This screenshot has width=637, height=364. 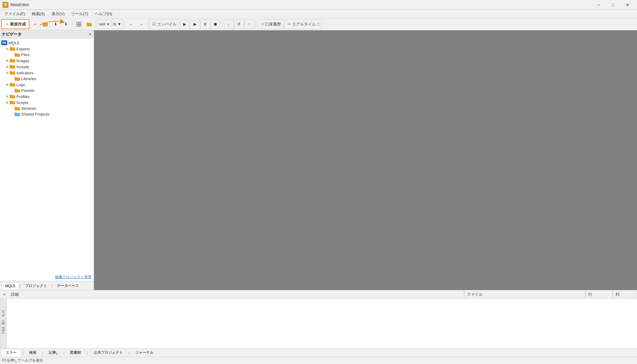 I want to click on step-over-button: ↺, so click(x=239, y=24).